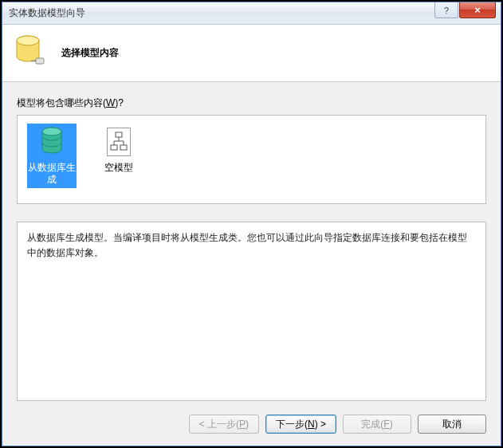  I want to click on next-before: 下一步(, so click(292, 424).